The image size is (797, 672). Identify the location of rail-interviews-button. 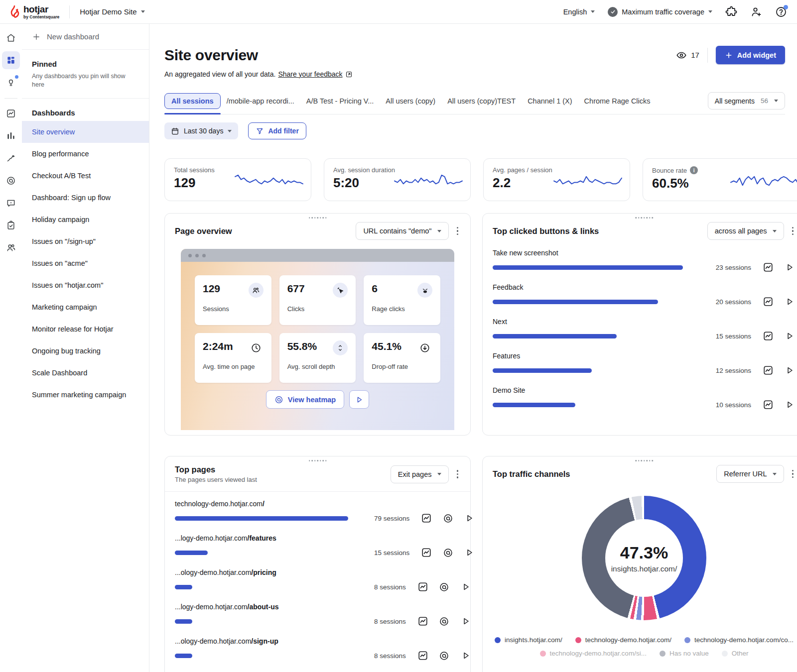
(11, 248).